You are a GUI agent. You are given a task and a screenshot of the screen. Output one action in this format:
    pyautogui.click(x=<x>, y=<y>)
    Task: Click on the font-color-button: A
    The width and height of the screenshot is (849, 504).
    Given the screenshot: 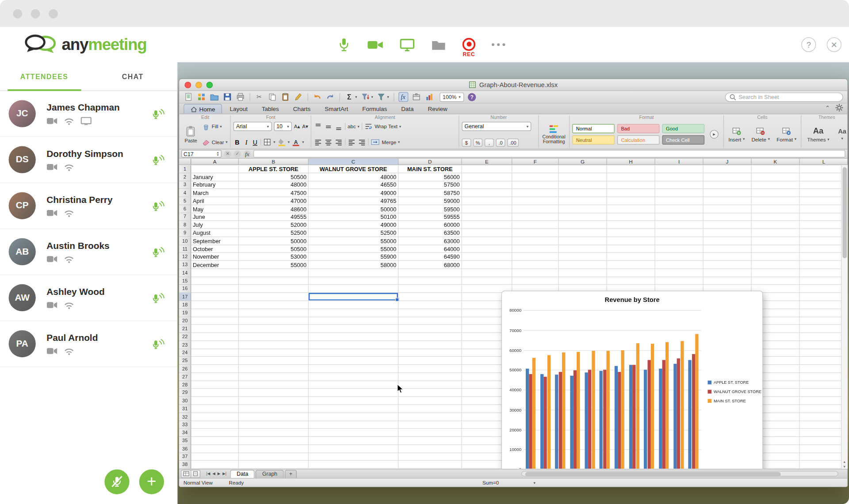 What is the action you would take?
    pyautogui.click(x=296, y=142)
    